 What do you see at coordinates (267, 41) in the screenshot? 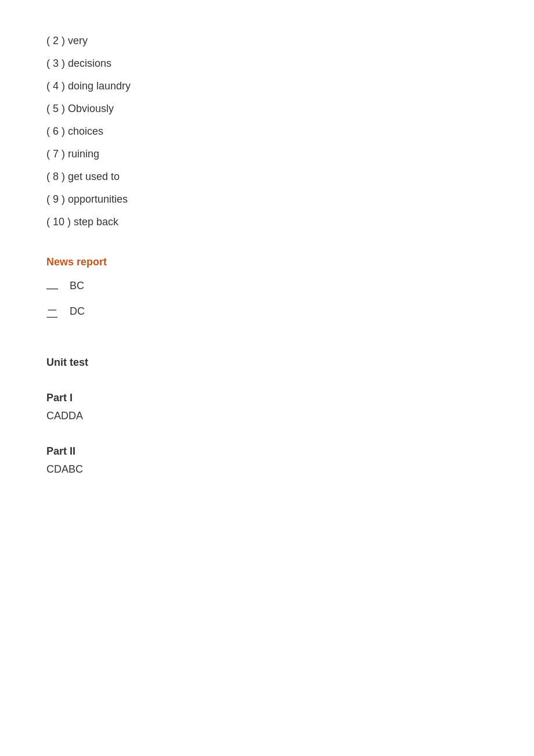
I see `list-item: ( 2 ) very` at bounding box center [267, 41].